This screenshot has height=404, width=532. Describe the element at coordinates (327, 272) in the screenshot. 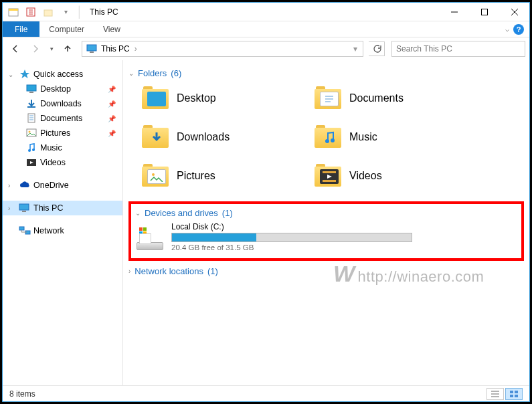

I see `group-network-header: › Network locations (1)` at that location.